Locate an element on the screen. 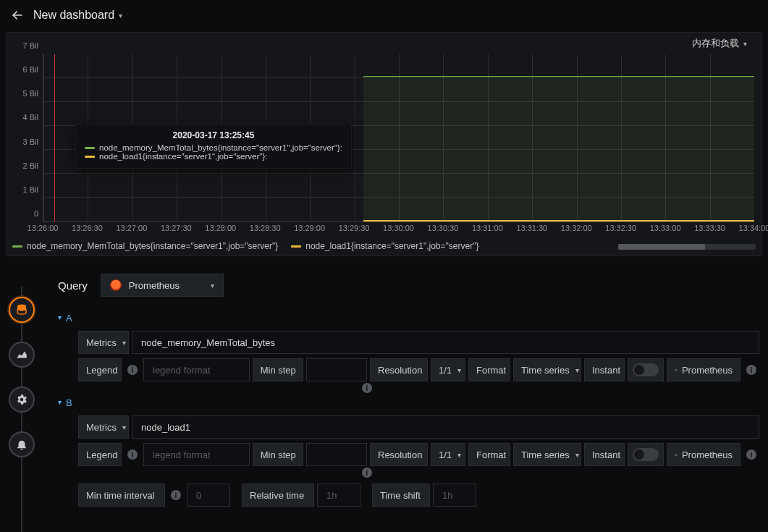 This screenshot has height=532, width=768. legend-swatch is located at coordinates (17, 246).